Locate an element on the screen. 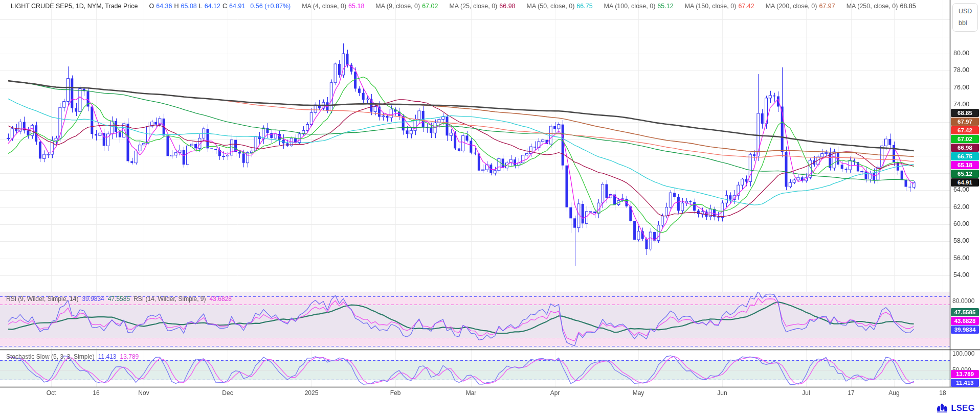  ma-legend-item: MA (50, close, 0)66.75 is located at coordinates (560, 6).